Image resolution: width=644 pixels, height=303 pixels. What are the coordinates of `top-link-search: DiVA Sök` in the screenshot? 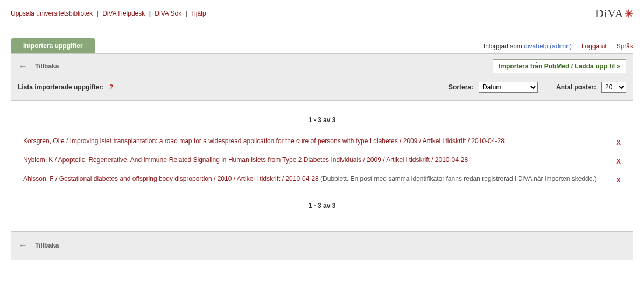 It's located at (168, 13).